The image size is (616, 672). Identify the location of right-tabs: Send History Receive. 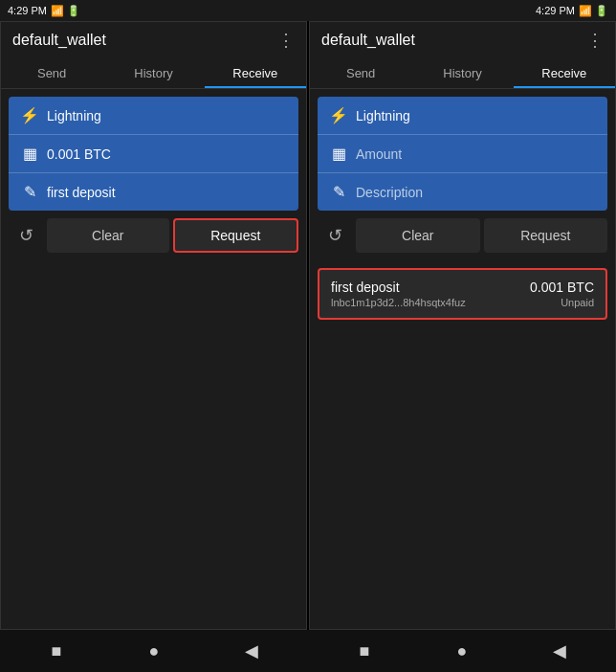
(463, 74).